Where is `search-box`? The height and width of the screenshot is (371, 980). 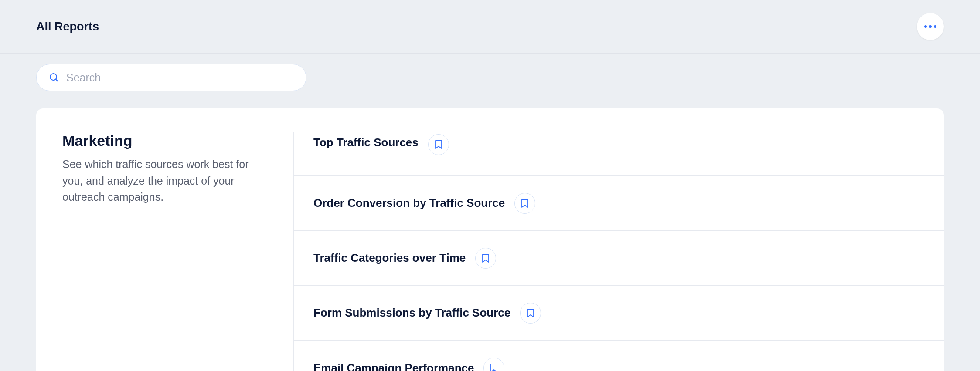
search-box is located at coordinates (171, 78).